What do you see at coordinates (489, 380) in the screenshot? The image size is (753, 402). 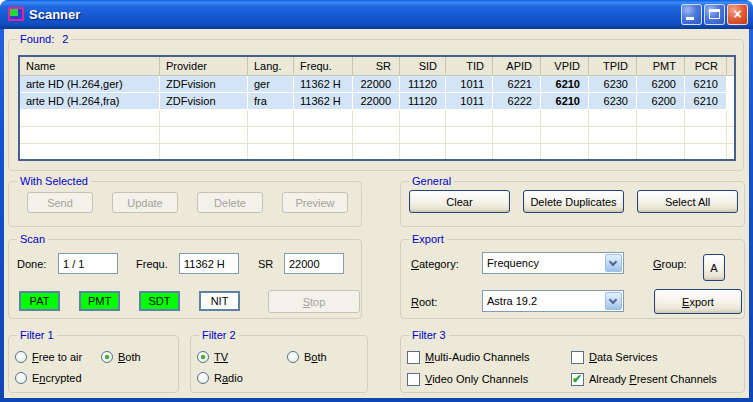 I see `checkbox-option-video-only-channels: Video Only Channels` at bounding box center [489, 380].